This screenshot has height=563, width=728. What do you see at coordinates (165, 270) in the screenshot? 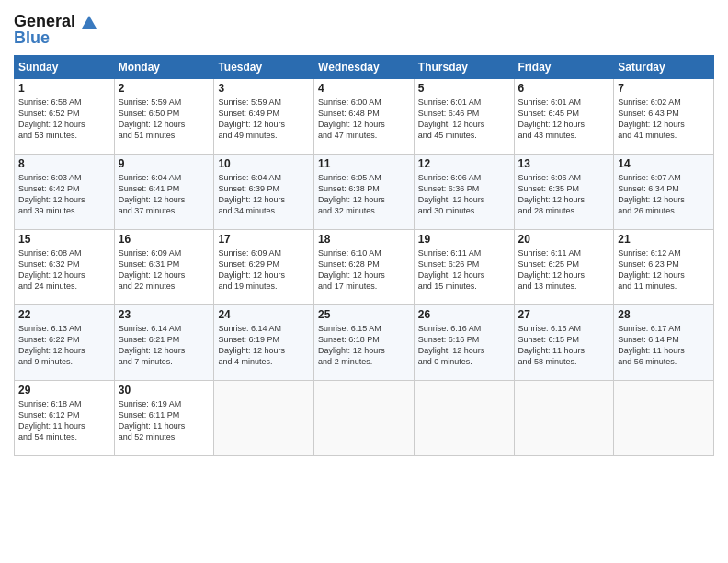
I see `day-info: Sunrise: 6:09 AMSunset: 6:31 PMDaylight:…` at bounding box center [165, 270].